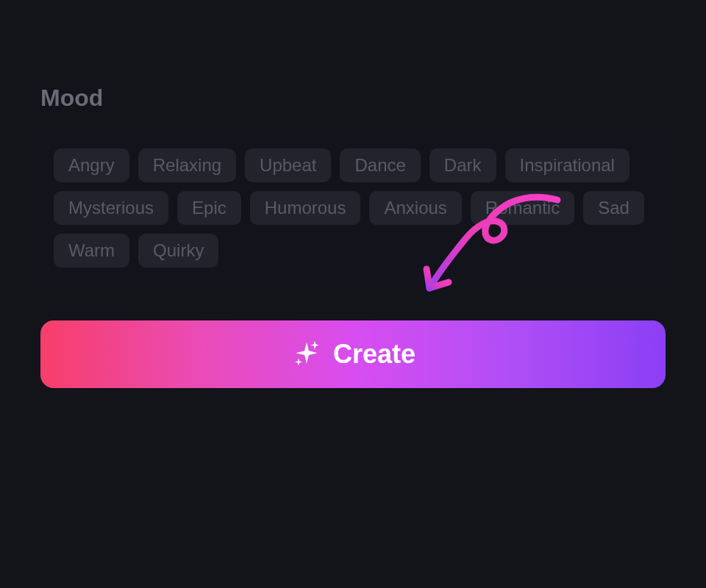 This screenshot has width=706, height=588. Describe the element at coordinates (463, 165) in the screenshot. I see `mood-tag-dark: Dark` at that location.